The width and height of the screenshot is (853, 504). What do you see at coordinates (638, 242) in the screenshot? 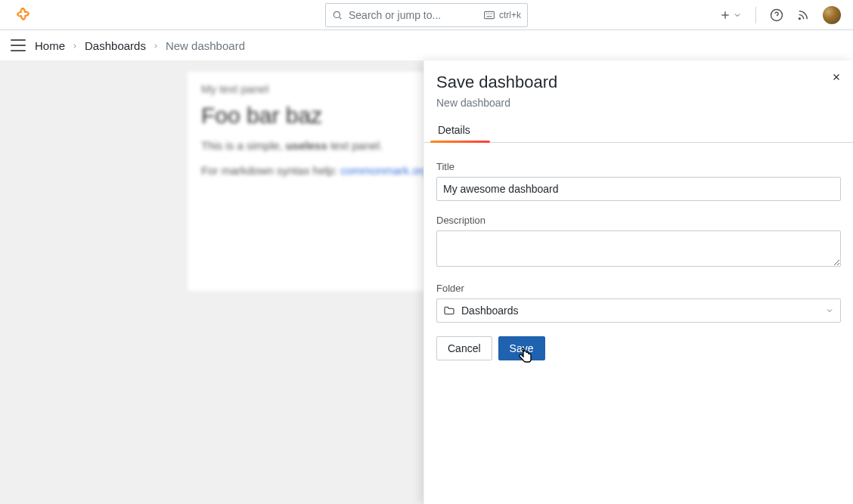
I see `description-field: Description` at bounding box center [638, 242].